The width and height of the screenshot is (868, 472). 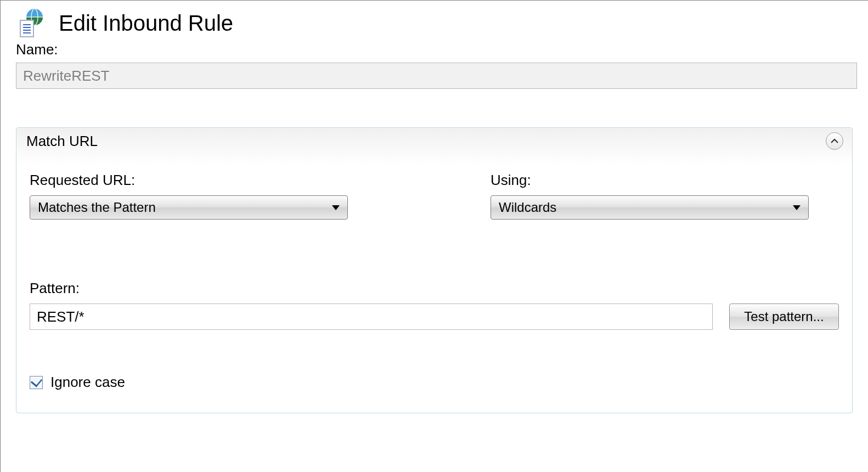 What do you see at coordinates (88, 382) in the screenshot?
I see `ignore-case-label: Ignore case` at bounding box center [88, 382].